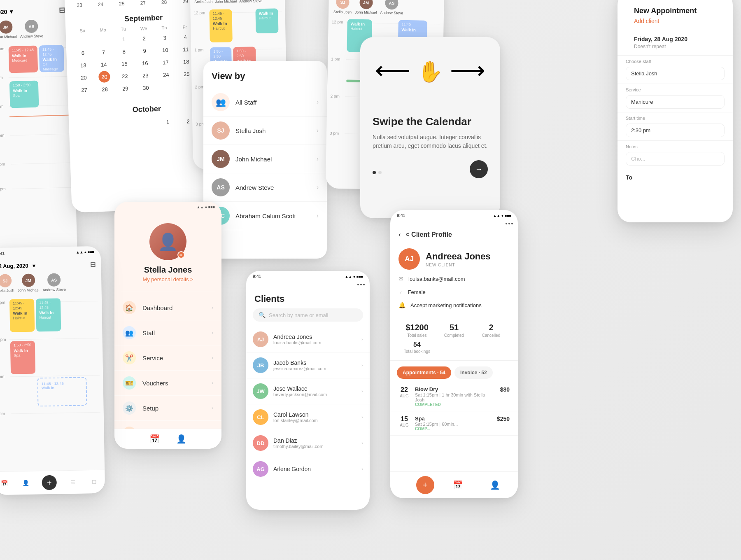 Image resolution: width=741 pixels, height=560 pixels. Describe the element at coordinates (366, 5) in the screenshot. I see `swipe-john-avatar: JM` at that location.